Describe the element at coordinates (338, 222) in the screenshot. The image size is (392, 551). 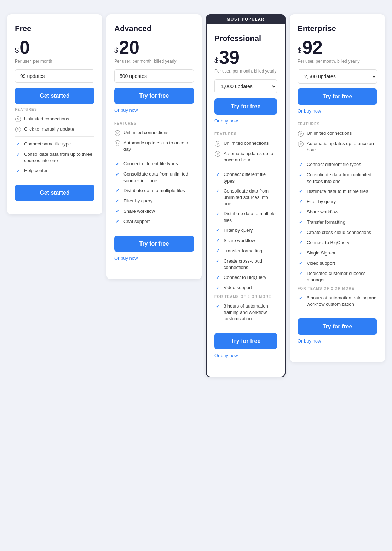
I see `feature-item: ✓ Transfer formatting` at that location.